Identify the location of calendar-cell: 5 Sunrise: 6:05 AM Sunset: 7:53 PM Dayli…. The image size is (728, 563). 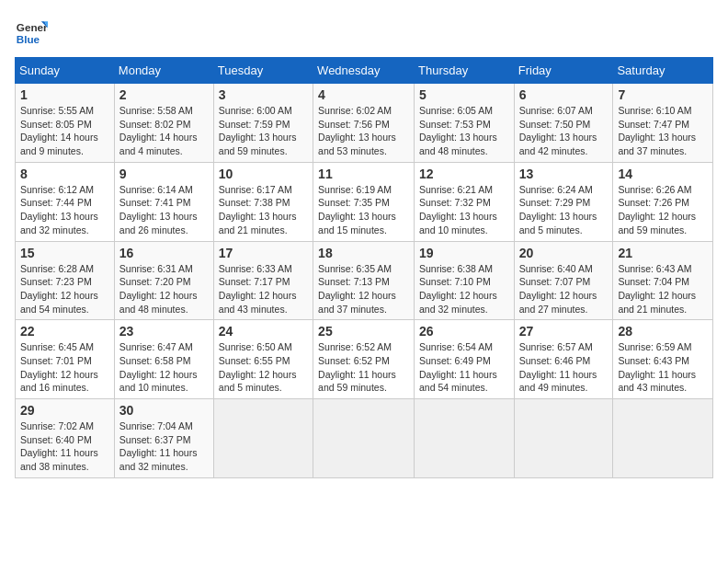
(465, 123).